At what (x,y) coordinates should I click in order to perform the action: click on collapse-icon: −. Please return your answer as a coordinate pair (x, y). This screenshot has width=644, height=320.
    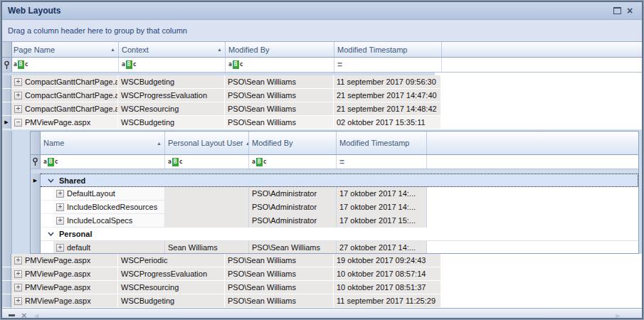
    Looking at the image, I should click on (19, 122).